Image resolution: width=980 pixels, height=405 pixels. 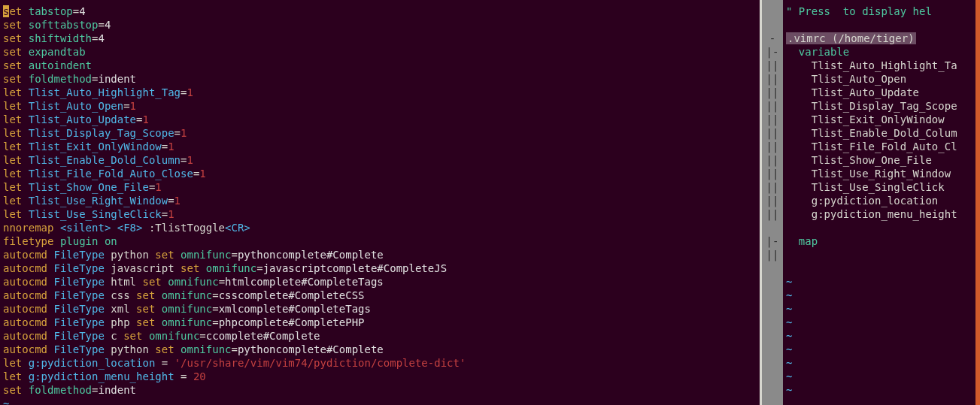 I want to click on taglist-variable-item: Tlist_File_Fold_Auto_Cl, so click(x=879, y=147).